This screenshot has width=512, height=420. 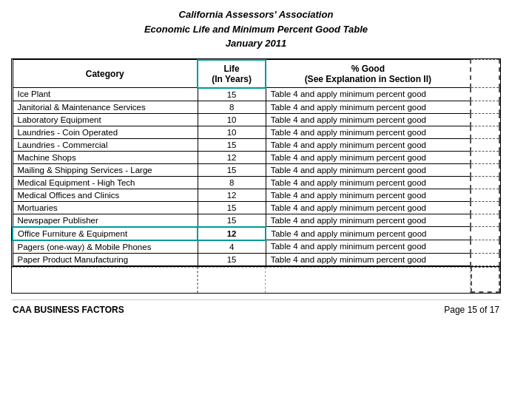 What do you see at coordinates (256, 44) in the screenshot?
I see `header-line3: January 2011` at bounding box center [256, 44].